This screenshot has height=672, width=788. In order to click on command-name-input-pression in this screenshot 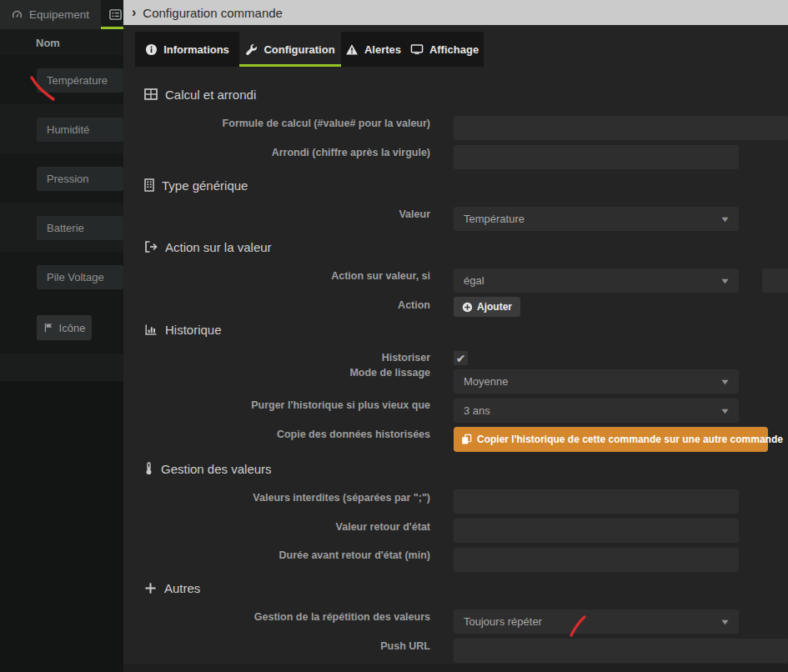, I will do `click(80, 178)`.